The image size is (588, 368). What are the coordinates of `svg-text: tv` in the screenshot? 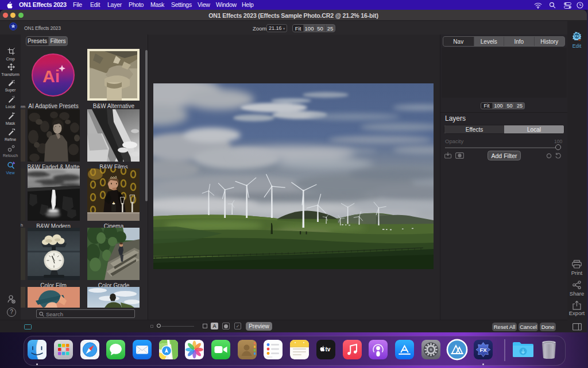 It's located at (328, 350).